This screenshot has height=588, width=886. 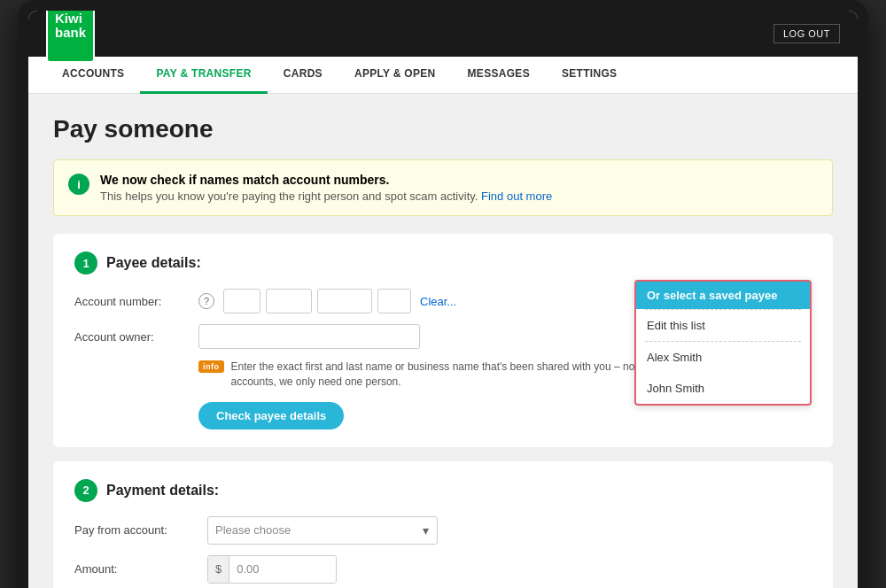 I want to click on info-banner: i We now check if names match account nu…, so click(x=443, y=188).